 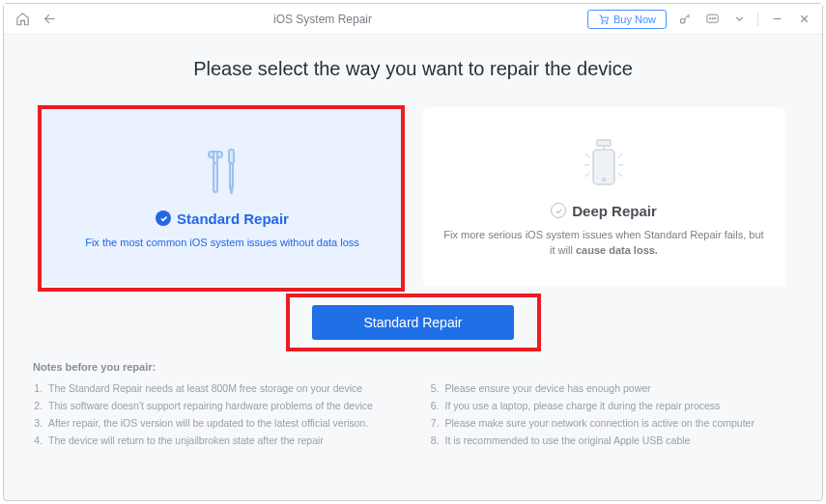 What do you see at coordinates (685, 19) in the screenshot?
I see `key-icon` at bounding box center [685, 19].